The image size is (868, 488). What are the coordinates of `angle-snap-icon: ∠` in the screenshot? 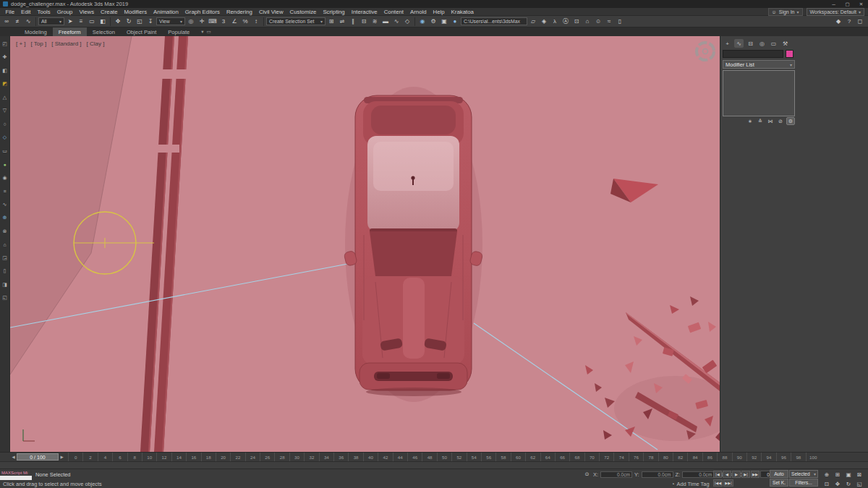 It's located at (234, 22).